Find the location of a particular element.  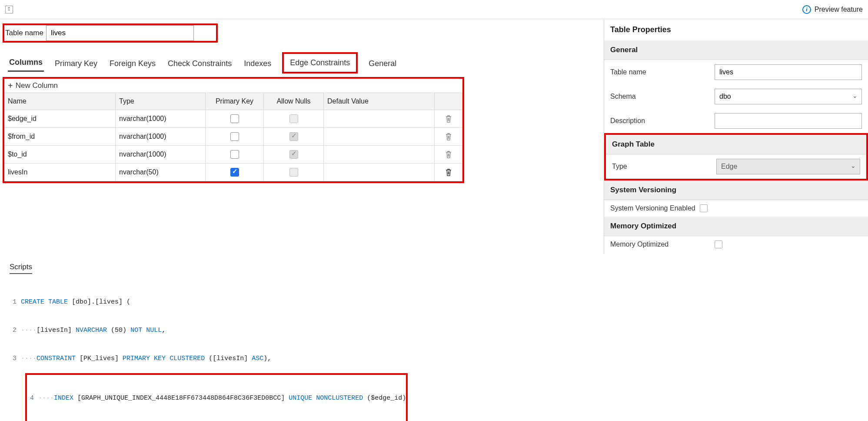

new-column-button: + New Column is located at coordinates (233, 86).